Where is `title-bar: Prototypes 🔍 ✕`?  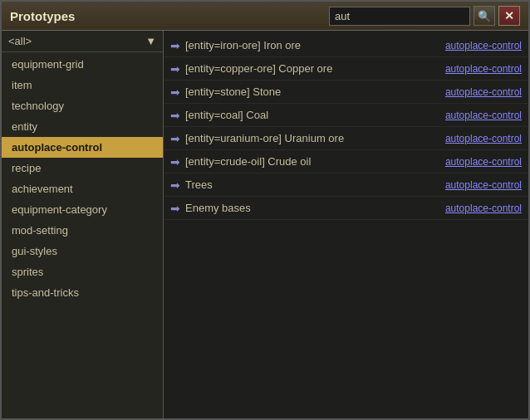 title-bar: Prototypes 🔍 ✕ is located at coordinates (265, 17).